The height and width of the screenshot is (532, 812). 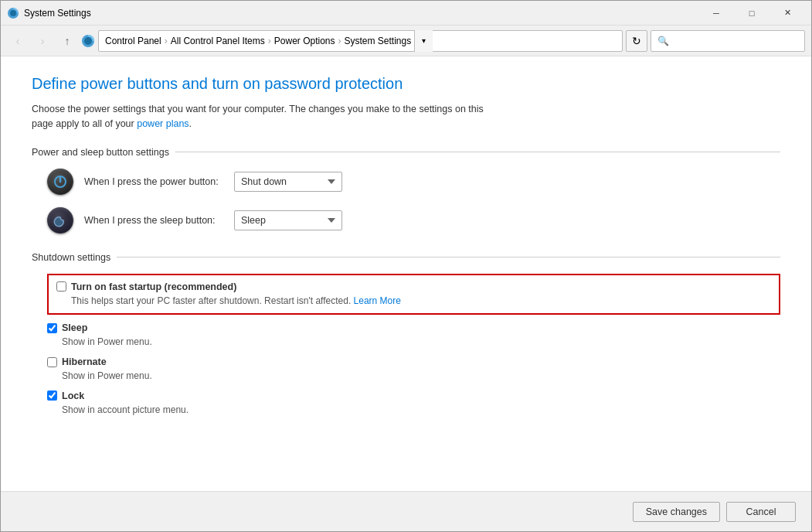 What do you see at coordinates (60, 182) in the screenshot?
I see `power-button-icon` at bounding box center [60, 182].